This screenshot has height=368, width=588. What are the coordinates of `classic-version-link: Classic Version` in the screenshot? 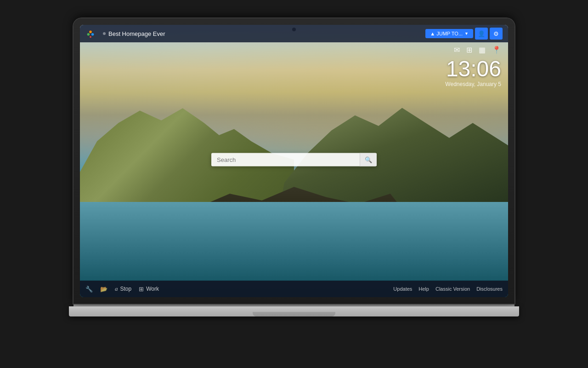 It's located at (453, 289).